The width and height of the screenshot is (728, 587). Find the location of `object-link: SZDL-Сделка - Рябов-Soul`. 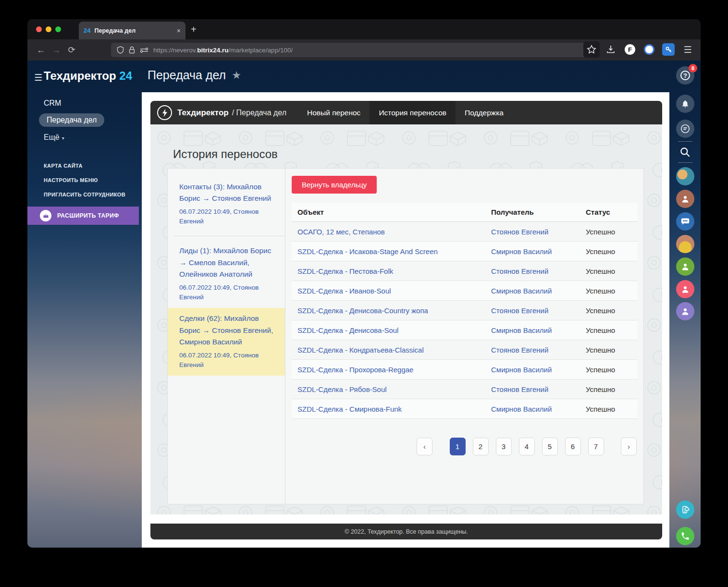

object-link: SZDL-Сделка - Рябов-Soul is located at coordinates (391, 389).